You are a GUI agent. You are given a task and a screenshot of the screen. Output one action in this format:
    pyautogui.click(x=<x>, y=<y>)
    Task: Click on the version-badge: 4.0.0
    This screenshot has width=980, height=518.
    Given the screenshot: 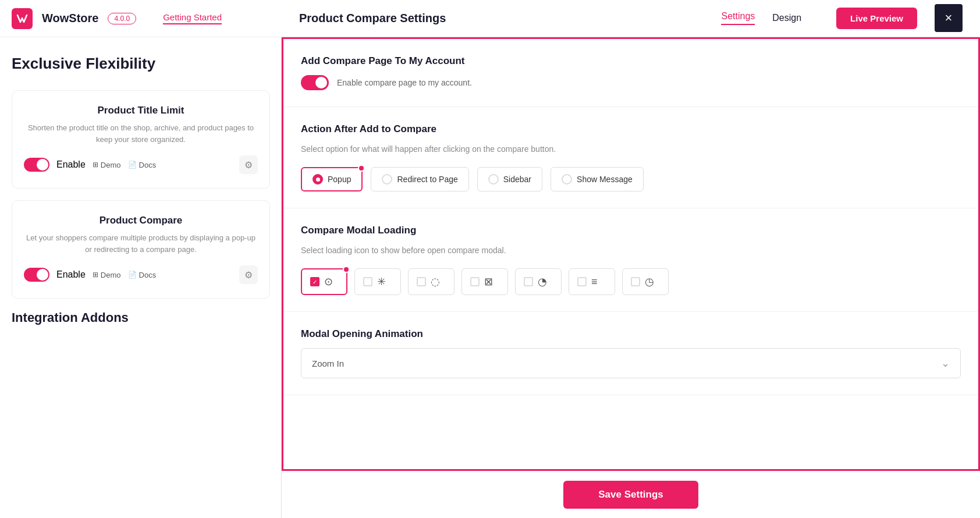 What is the action you would take?
    pyautogui.click(x=122, y=19)
    